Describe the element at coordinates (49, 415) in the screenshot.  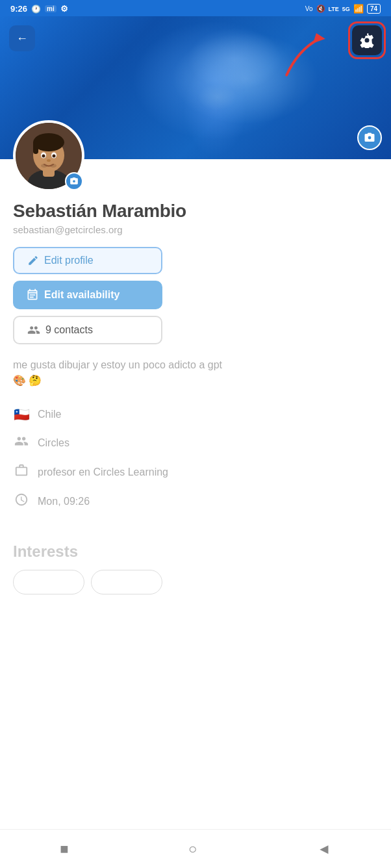
I see `location-text: Chile` at that location.